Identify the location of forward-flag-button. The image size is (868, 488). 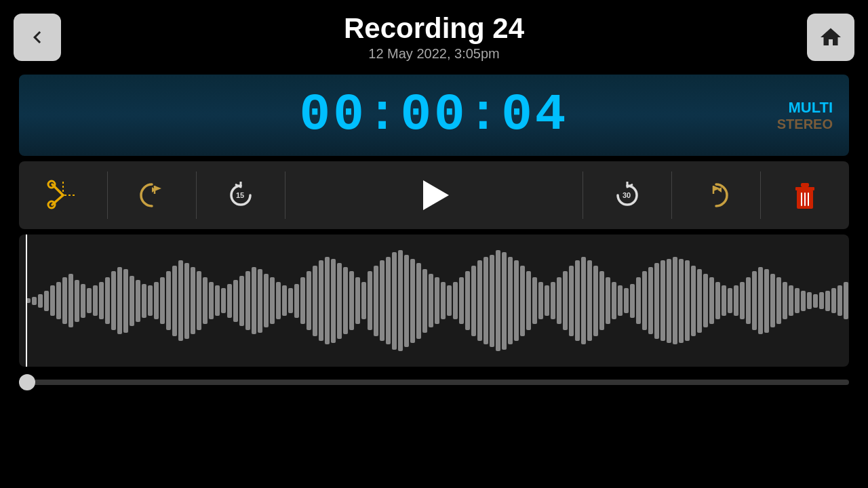
(716, 195).